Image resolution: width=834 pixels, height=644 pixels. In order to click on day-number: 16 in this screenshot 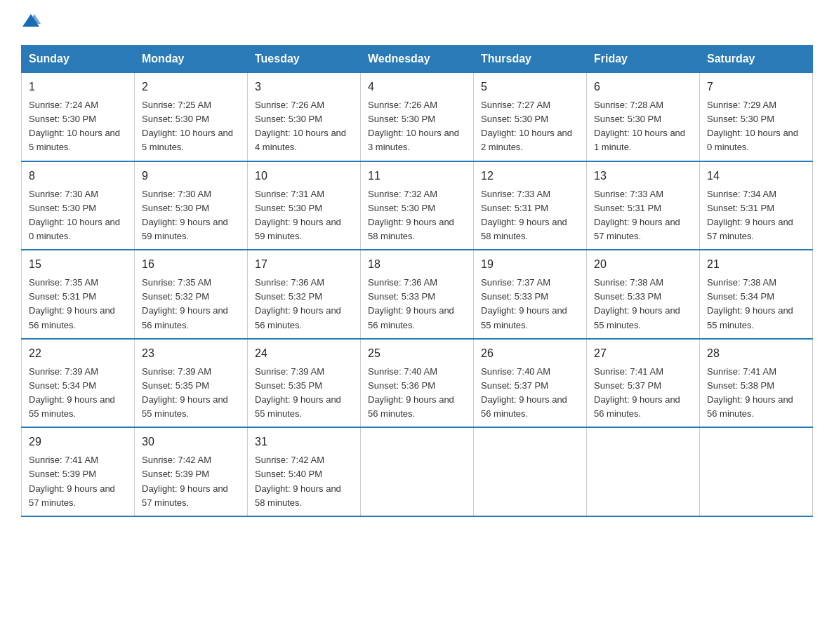, I will do `click(191, 264)`.